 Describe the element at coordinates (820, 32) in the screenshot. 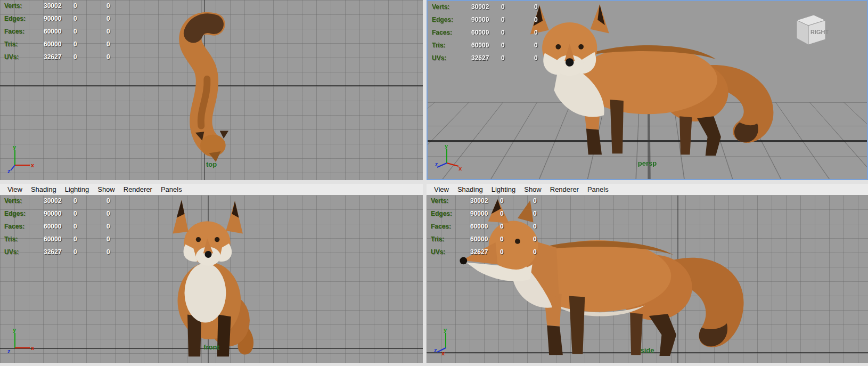

I see `view-cube-right-face-label: RIGHT` at that location.